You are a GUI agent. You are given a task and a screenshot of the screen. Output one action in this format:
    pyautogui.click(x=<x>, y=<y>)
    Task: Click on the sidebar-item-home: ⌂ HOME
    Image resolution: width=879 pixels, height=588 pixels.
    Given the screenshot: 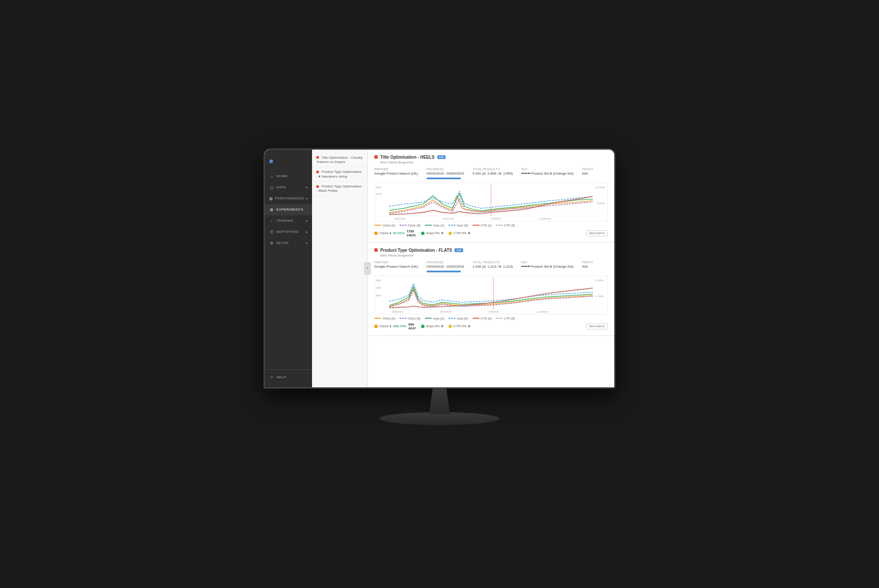 What is the action you would take?
    pyautogui.click(x=288, y=176)
    